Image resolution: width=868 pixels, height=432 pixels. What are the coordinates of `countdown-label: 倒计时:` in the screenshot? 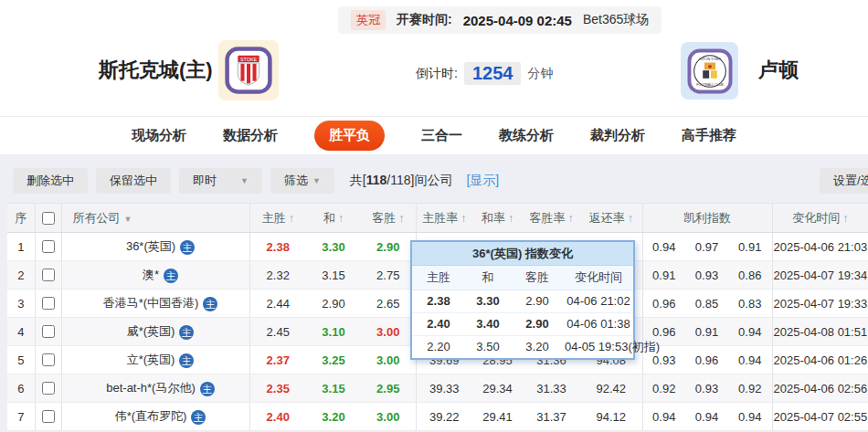 It's located at (437, 74).